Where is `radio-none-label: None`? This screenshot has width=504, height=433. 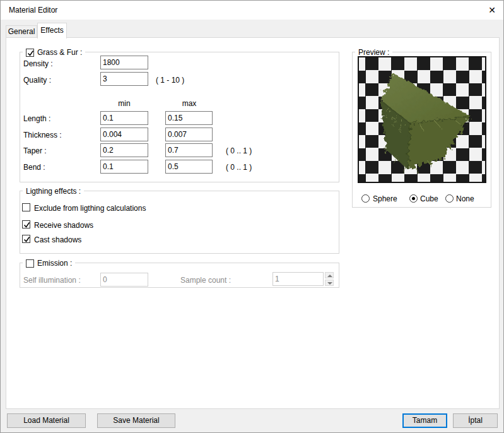 radio-none-label: None is located at coordinates (466, 199).